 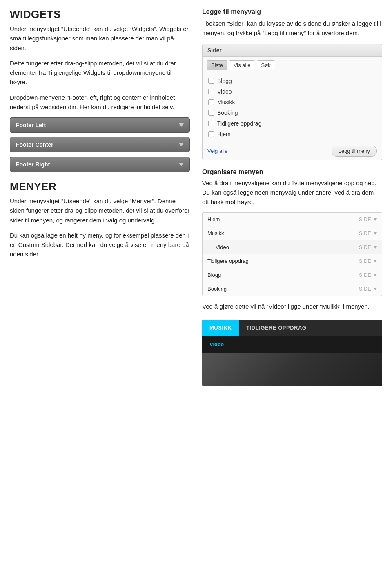 I want to click on nav-tab-musikk: MUSIKK, so click(x=220, y=328).